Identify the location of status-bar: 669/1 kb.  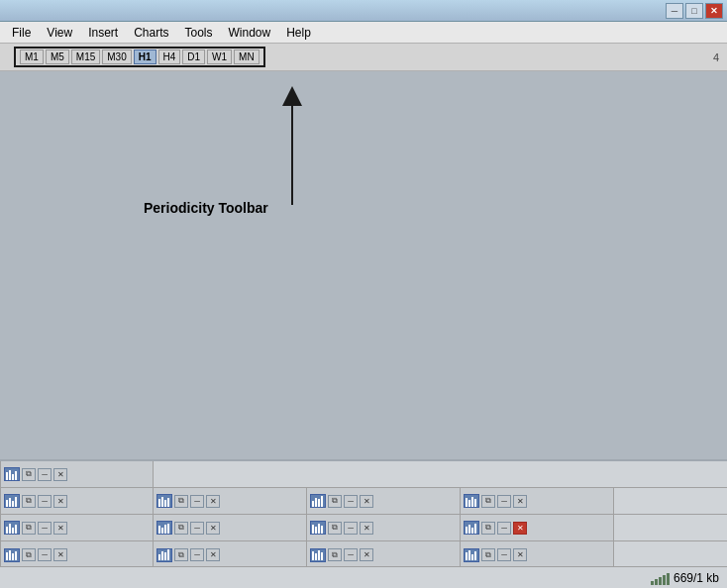
(364, 577).